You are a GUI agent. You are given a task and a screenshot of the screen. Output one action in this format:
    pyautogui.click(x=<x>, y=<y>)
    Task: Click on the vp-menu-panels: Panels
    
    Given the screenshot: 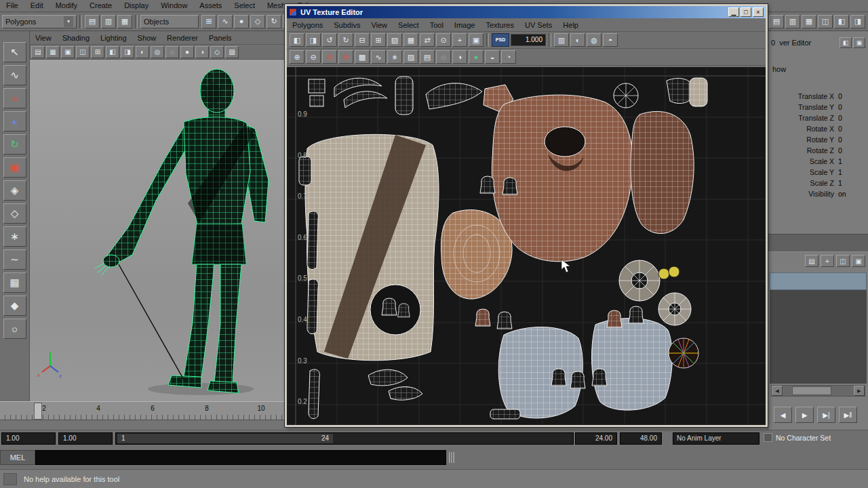 What is the action you would take?
    pyautogui.click(x=220, y=38)
    